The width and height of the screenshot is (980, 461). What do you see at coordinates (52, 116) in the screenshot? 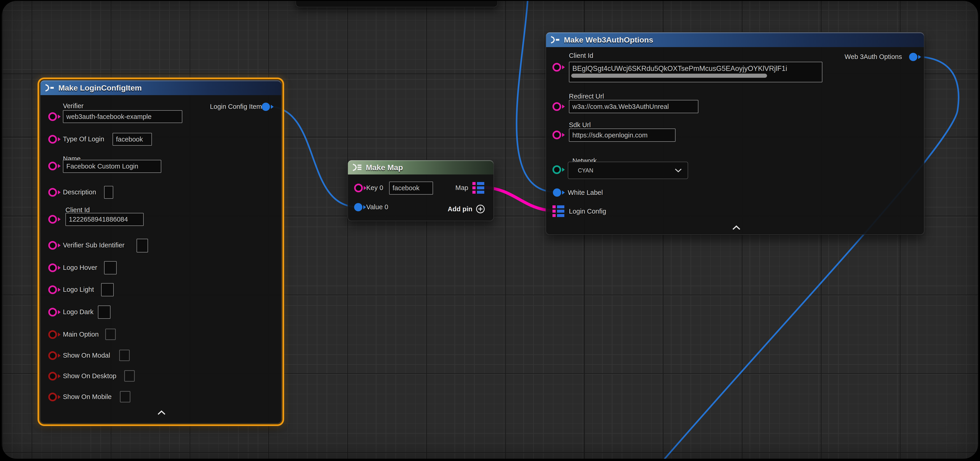
I see `pin-verifier` at bounding box center [52, 116].